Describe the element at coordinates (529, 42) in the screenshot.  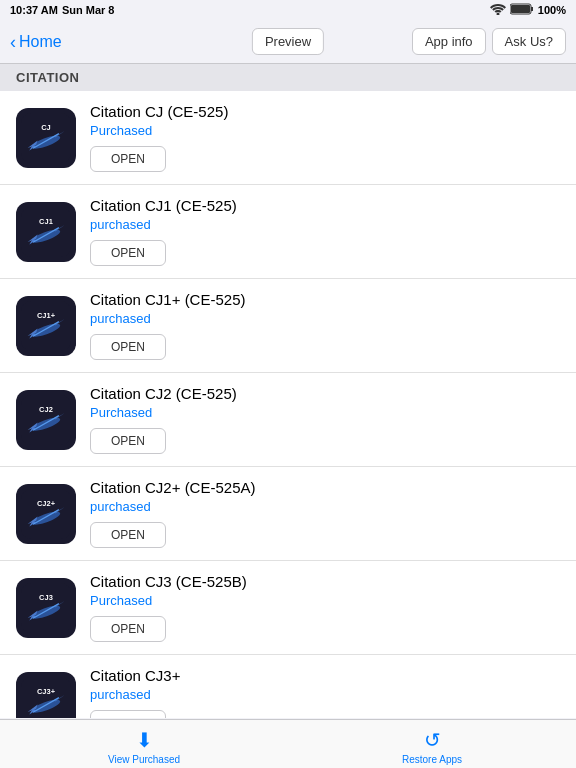
I see `ask-us-button: Ask Us?` at that location.